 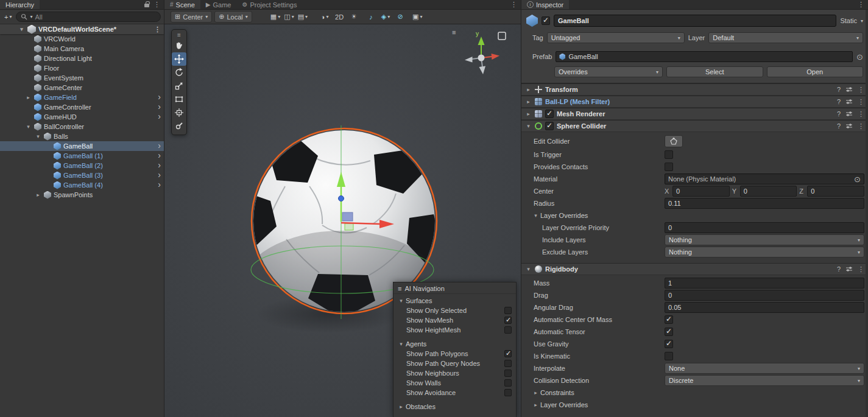 What do you see at coordinates (858, 179) in the screenshot?
I see `material-picker-icon: ⊙` at bounding box center [858, 179].